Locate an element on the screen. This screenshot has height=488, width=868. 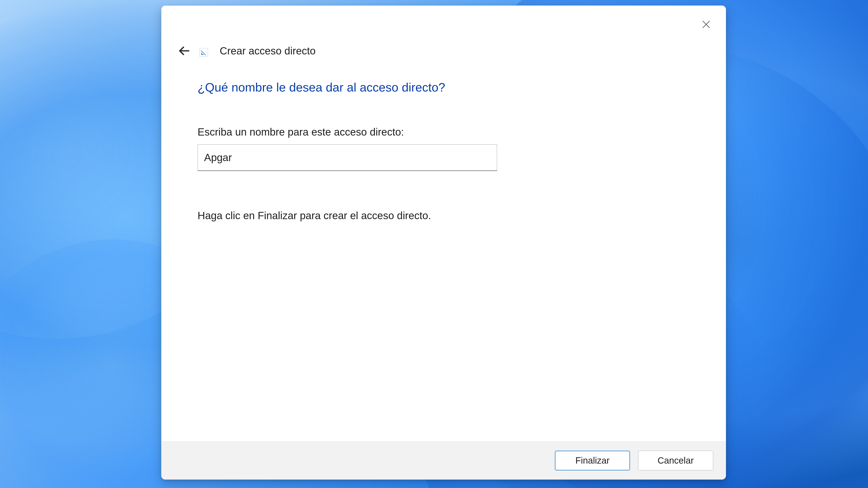
shortcut-name-input is located at coordinates (347, 158).